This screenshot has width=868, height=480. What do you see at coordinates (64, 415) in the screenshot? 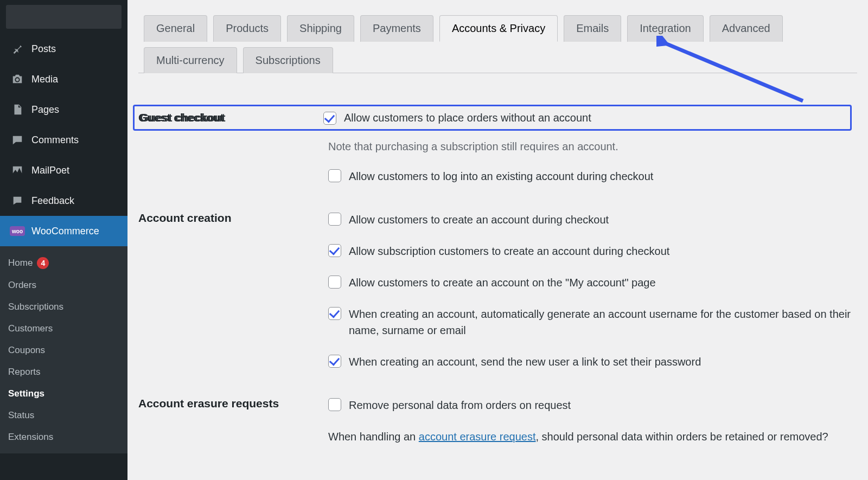
I see `submenu-item-status: Status` at bounding box center [64, 415].